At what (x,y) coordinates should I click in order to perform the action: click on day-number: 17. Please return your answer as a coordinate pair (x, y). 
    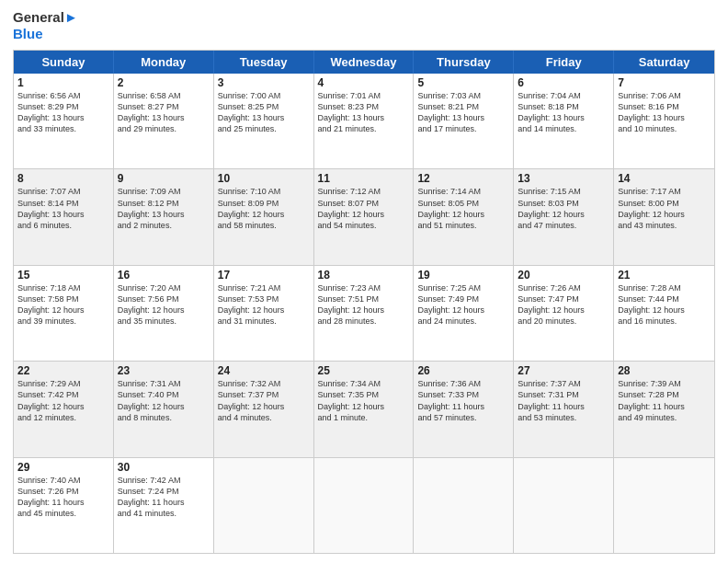
    Looking at the image, I should click on (264, 275).